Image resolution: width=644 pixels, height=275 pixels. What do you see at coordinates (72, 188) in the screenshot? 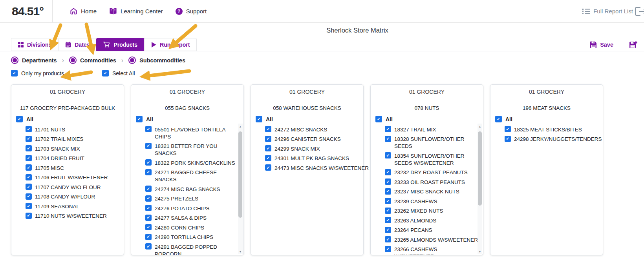
I see `subcommodity-item: 11707 CANDY W/O FLOUR` at bounding box center [72, 188].